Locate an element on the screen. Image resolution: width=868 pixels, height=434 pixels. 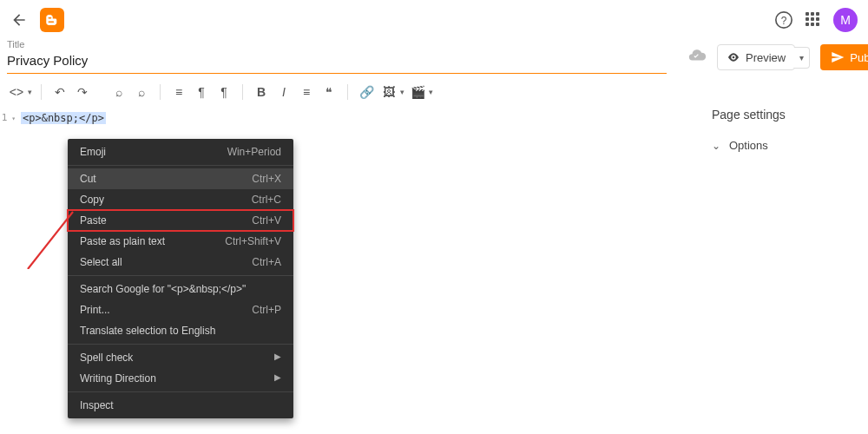
strike-button: ≡ is located at coordinates (306, 92).